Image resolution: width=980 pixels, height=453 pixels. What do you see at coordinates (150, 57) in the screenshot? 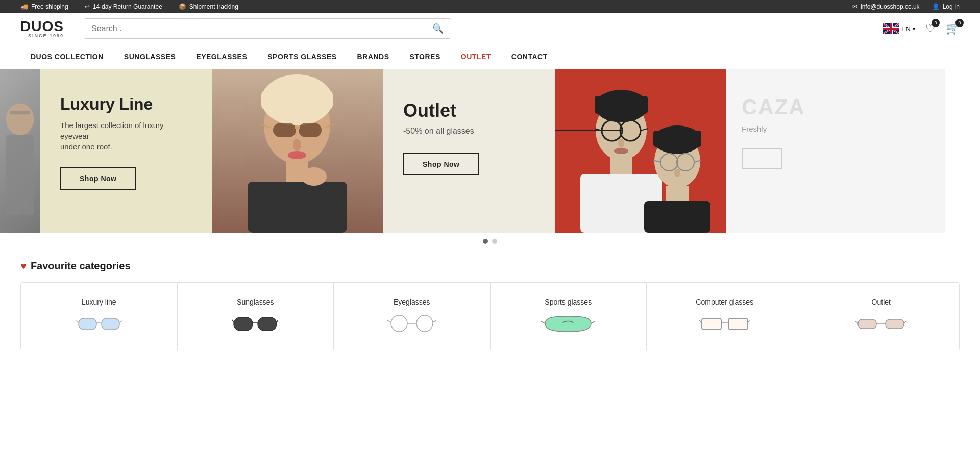
I see `nav-item-sunglasses: SUNGLASSES` at bounding box center [150, 57].